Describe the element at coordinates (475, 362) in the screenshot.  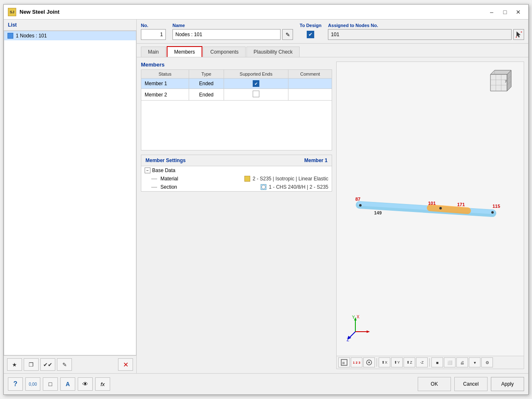
I see `view-btn-dropdown: ▾` at that location.